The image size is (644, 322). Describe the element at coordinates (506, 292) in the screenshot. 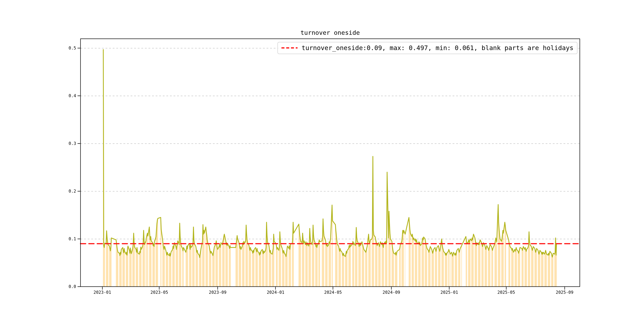

I see `x-tick-label: 2025-05` at that location.